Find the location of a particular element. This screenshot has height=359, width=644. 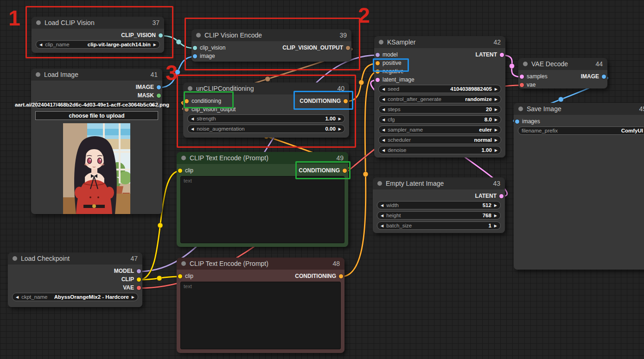

output-dot-mask is located at coordinates (159, 95).